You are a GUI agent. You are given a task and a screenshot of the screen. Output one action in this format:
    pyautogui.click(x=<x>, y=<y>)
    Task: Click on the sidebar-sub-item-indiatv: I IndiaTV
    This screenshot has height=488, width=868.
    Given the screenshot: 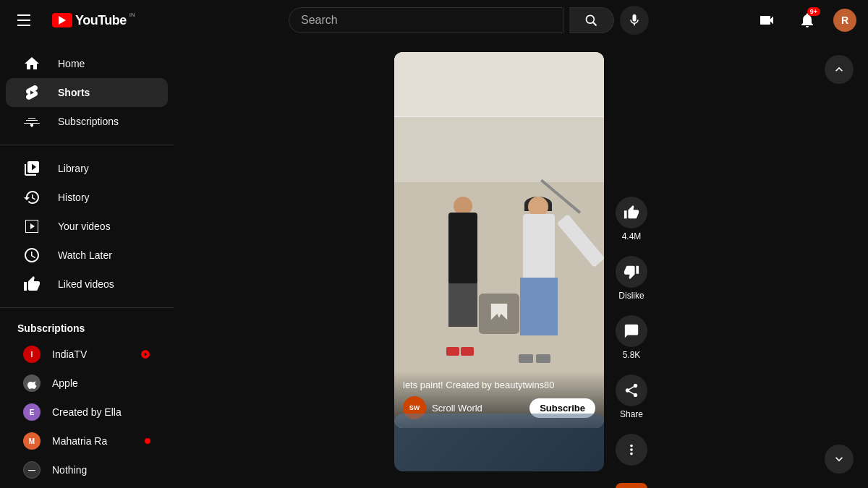 What is the action you would take?
    pyautogui.click(x=87, y=354)
    